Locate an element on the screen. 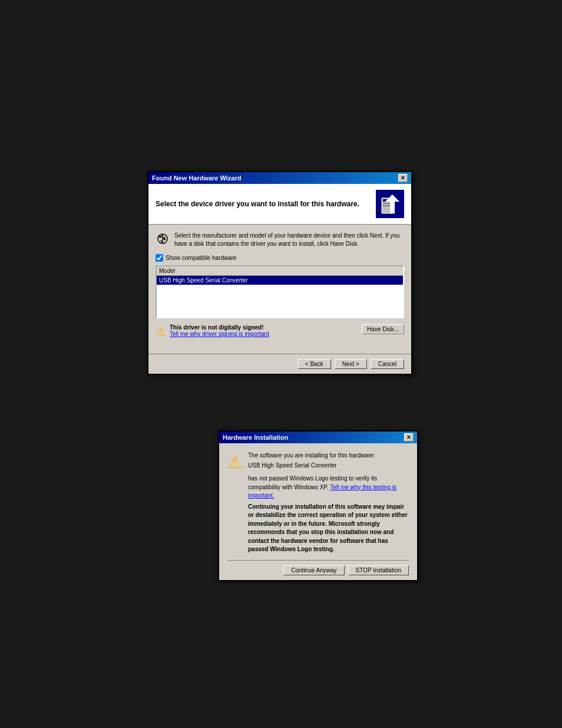 Image resolution: width=562 pixels, height=728 pixels. model-list-header: Model is located at coordinates (280, 271).